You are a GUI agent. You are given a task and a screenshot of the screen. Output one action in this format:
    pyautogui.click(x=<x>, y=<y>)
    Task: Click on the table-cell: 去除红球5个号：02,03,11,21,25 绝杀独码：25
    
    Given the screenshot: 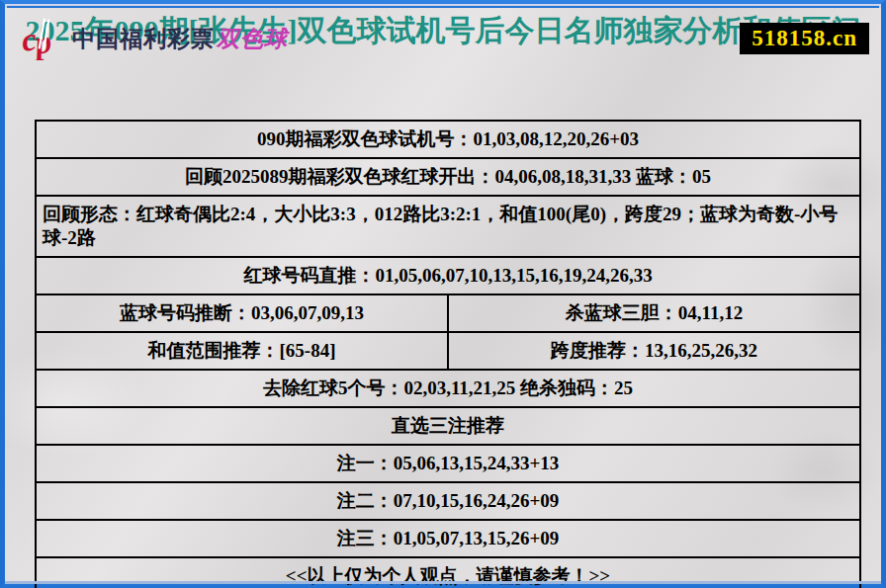 What is the action you would take?
    pyautogui.click(x=448, y=388)
    